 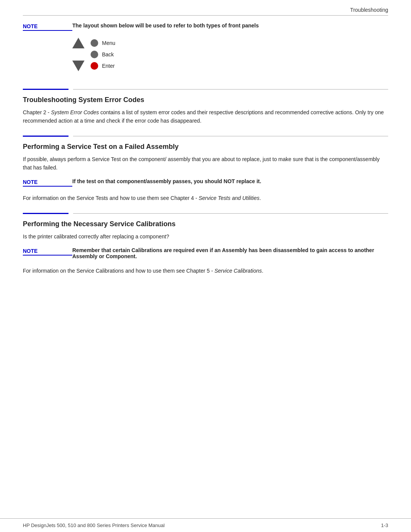 I want to click on note-content-1: The layout shown below will be used to r…, so click(x=230, y=27).